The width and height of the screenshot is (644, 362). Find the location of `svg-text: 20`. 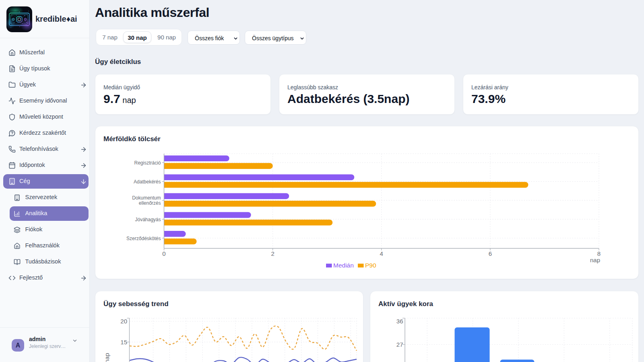

svg-text: 20 is located at coordinates (124, 321).